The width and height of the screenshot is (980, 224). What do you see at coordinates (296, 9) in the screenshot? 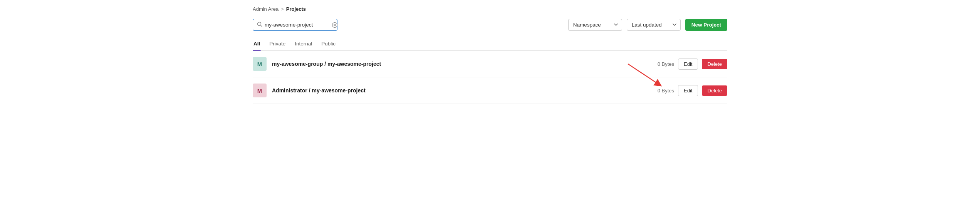
I see `breadcrumb-current: Projects` at bounding box center [296, 9].